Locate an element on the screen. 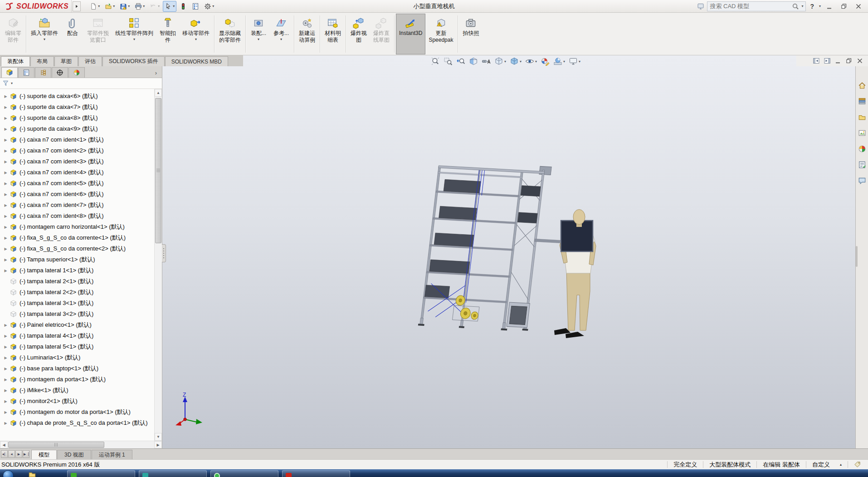 This screenshot has width=868, height=477. zoom-to-area-button is located at coordinates (448, 61).